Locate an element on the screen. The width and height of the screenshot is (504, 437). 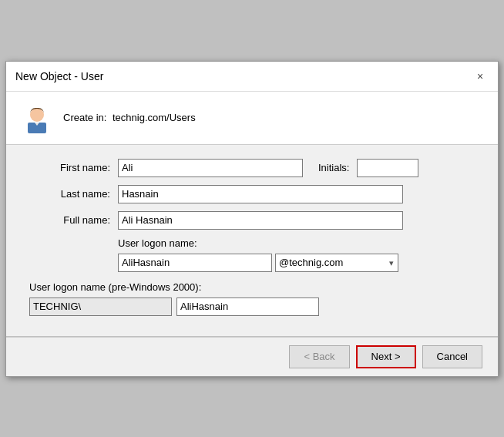
full-name-input is located at coordinates (260, 220).